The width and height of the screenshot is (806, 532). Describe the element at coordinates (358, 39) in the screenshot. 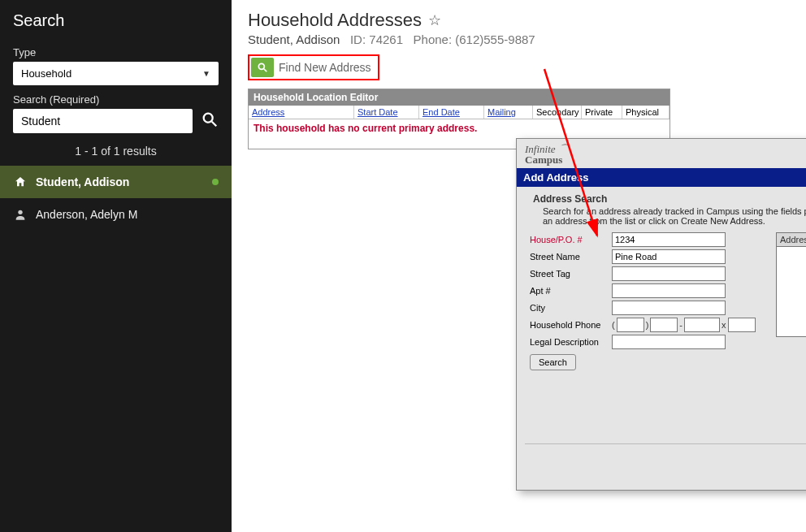

I see `id-label: ID:` at that location.